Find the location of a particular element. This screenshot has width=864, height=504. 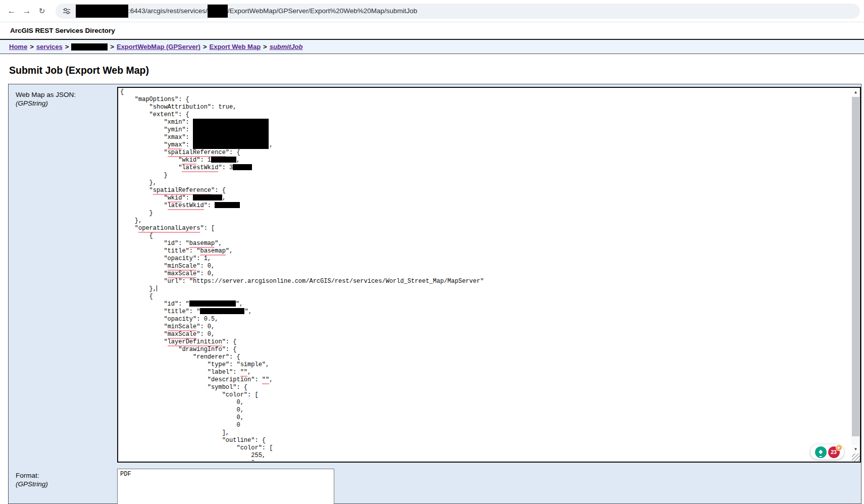

webmap-json-label-text: Web Map as JSON: is located at coordinates (45, 95).